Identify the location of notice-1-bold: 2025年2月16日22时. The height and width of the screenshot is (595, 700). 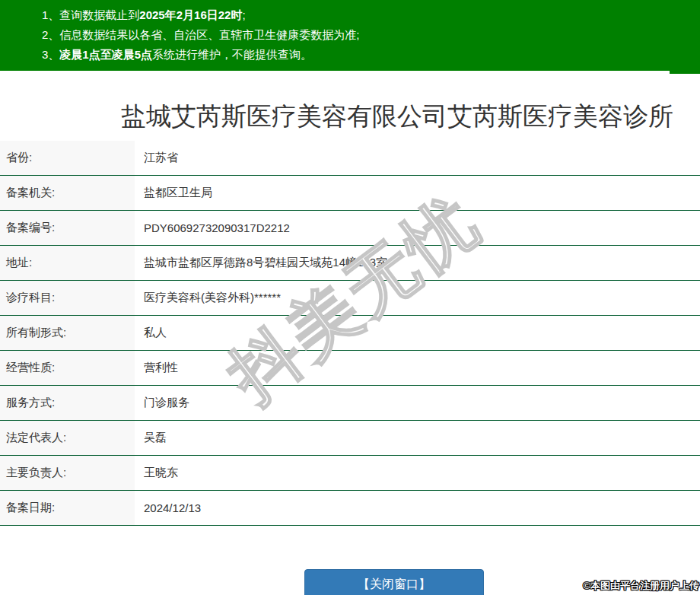
(190, 15).